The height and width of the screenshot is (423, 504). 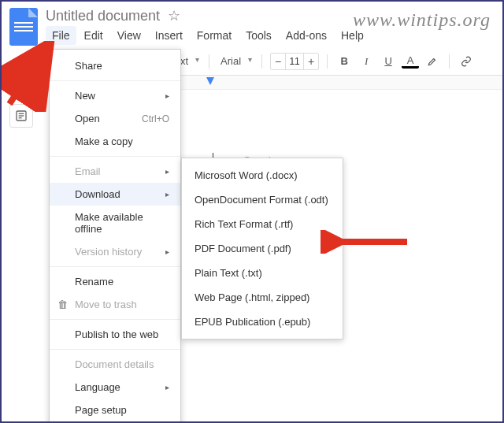 I want to click on menu-tools: Tools, so click(x=258, y=35).